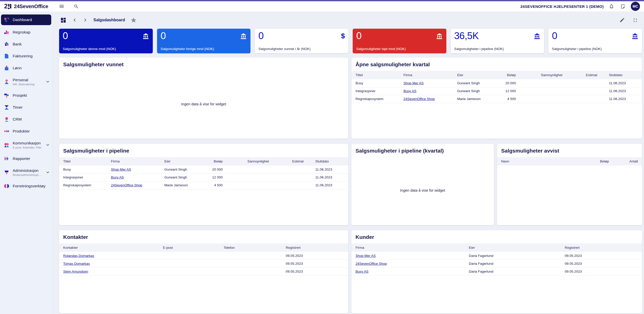 The width and height of the screenshot is (644, 314). What do you see at coordinates (376, 83) in the screenshot?
I see `cell-tittel: Busy` at bounding box center [376, 83].